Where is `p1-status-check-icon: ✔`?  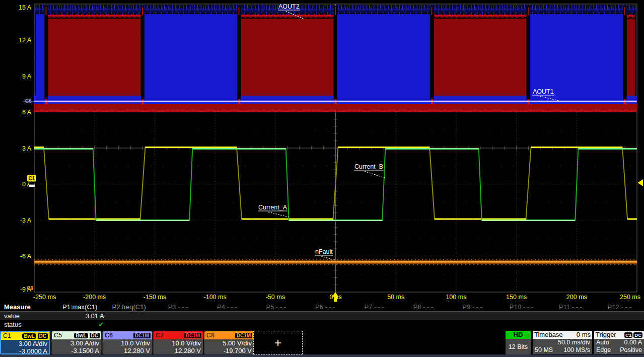 p1-status-check-icon: ✔ is located at coordinates (83, 324).